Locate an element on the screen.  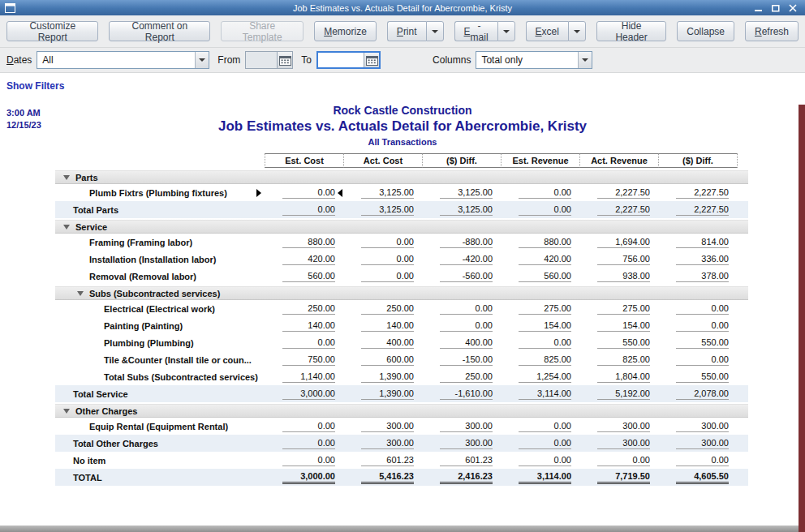
item-row: Painting (Painting)140.00140.000.00154.0… is located at coordinates (402, 326).